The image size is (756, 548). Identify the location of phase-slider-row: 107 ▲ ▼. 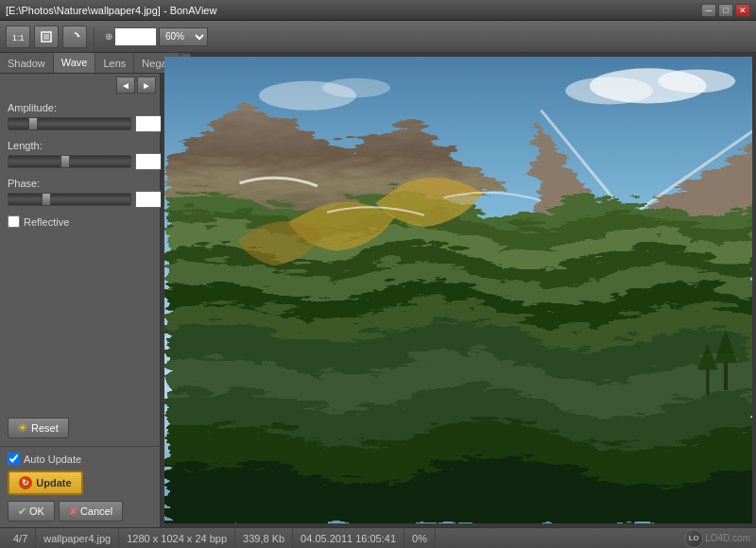
(79, 199).